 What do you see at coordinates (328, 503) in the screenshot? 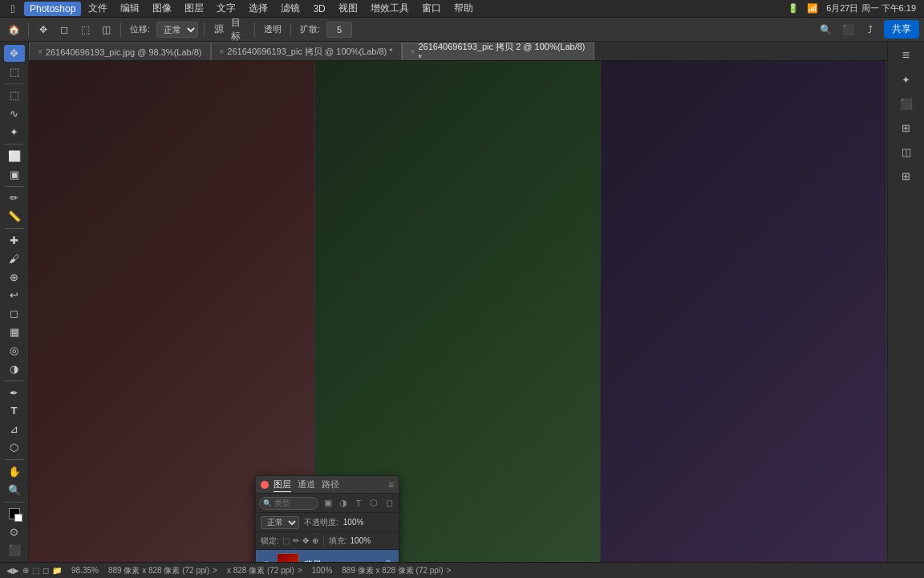
I see `filter-pixel-btn: ▣` at bounding box center [328, 503].